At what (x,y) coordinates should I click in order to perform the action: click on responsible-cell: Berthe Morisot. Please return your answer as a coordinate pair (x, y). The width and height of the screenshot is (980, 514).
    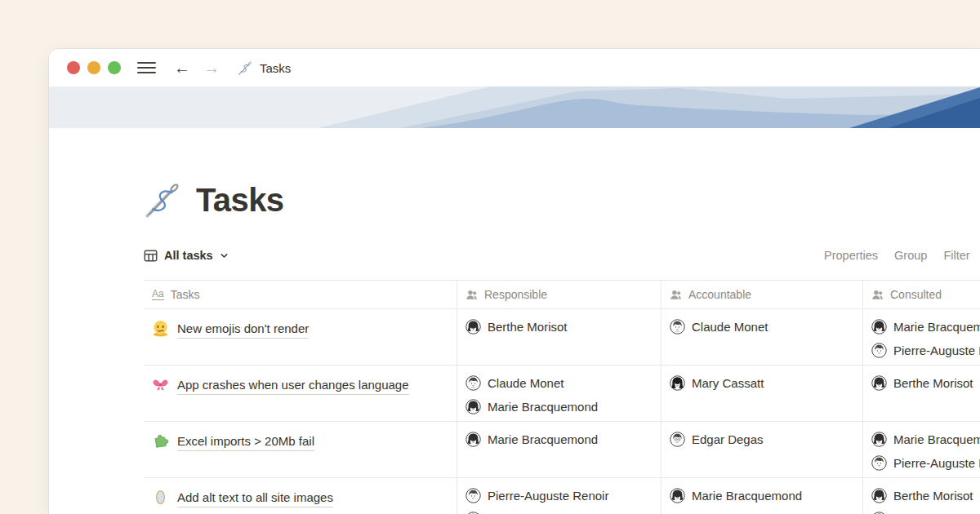
    Looking at the image, I should click on (559, 337).